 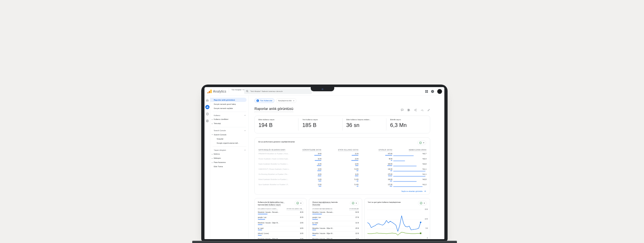 What do you see at coordinates (409, 110) in the screenshot?
I see `library-icon` at bounding box center [409, 110].